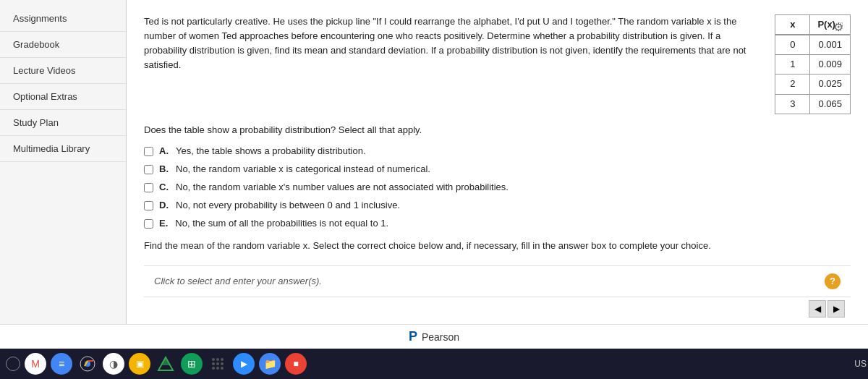  I want to click on table-cell-x0: 0, so click(793, 45).